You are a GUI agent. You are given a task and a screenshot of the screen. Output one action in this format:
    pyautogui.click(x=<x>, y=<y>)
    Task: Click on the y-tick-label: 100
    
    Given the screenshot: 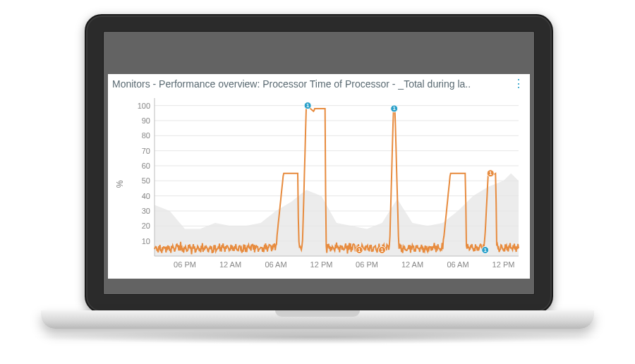 What is the action you would take?
    pyautogui.click(x=144, y=106)
    